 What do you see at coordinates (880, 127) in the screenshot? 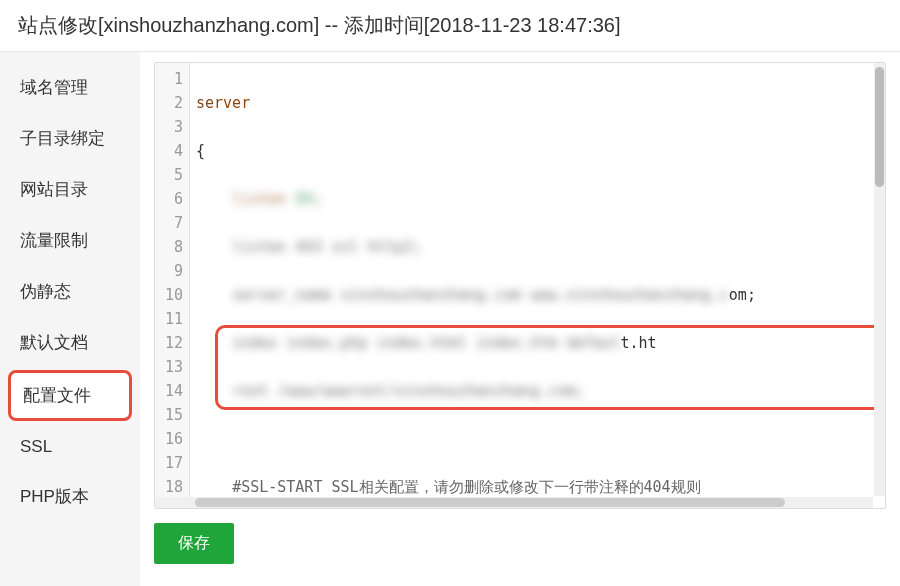
I see `vertical-scroll-thumb` at bounding box center [880, 127].